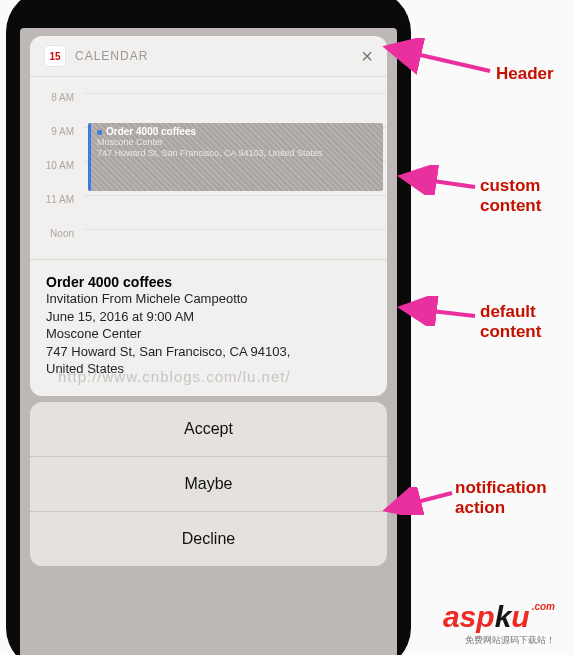 The width and height of the screenshot is (575, 655). Describe the element at coordinates (57, 98) in the screenshot. I see `hour-label: 8 AM` at that location.